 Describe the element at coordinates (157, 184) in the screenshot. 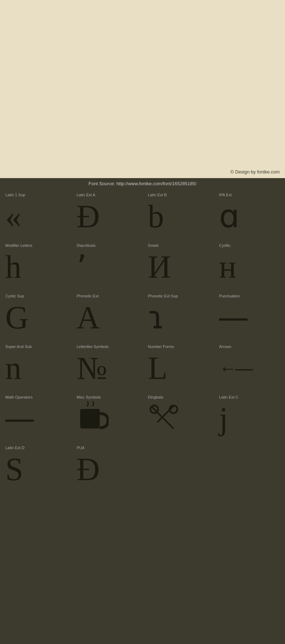

I see `font-source-link: http://www.fontke.com/font/165285185/` at that location.